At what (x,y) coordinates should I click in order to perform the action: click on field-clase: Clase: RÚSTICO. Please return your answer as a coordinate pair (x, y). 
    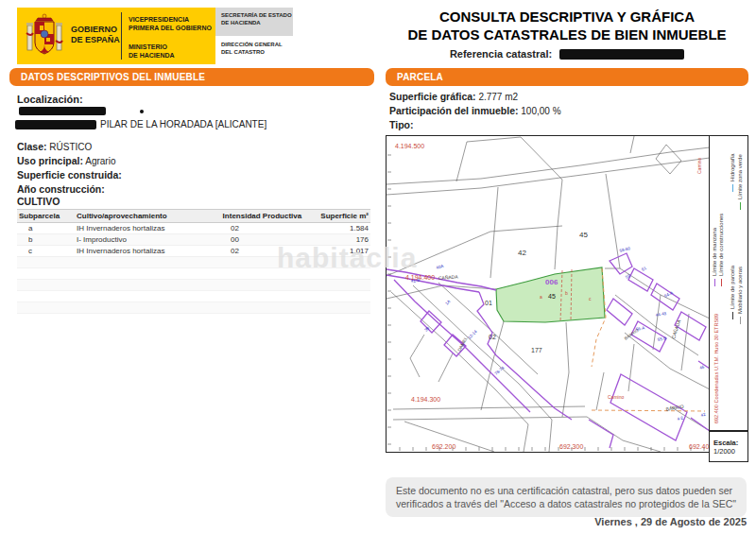
    Looking at the image, I should click on (192, 147).